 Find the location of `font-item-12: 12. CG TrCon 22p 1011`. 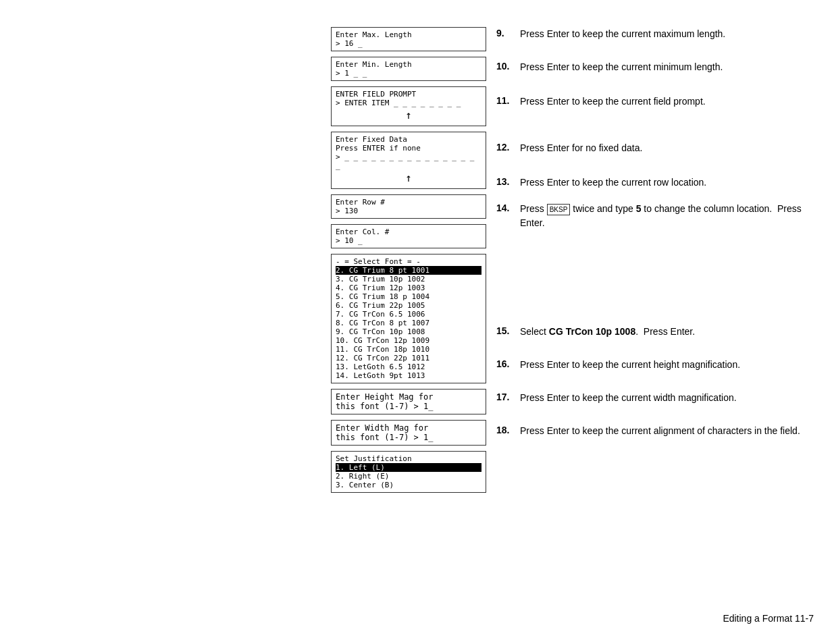

font-item-12: 12. CG TrCon 22p 1011 is located at coordinates (409, 358).